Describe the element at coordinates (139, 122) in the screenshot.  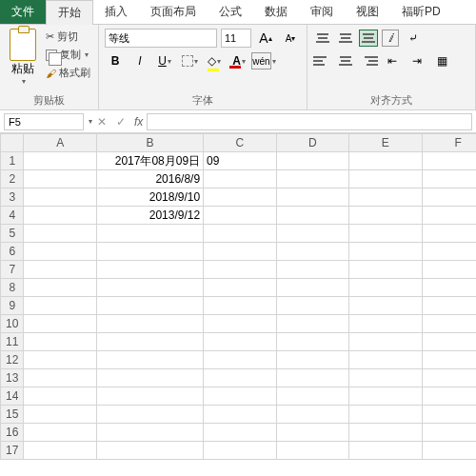
I see `fx-icon: fx` at that location.